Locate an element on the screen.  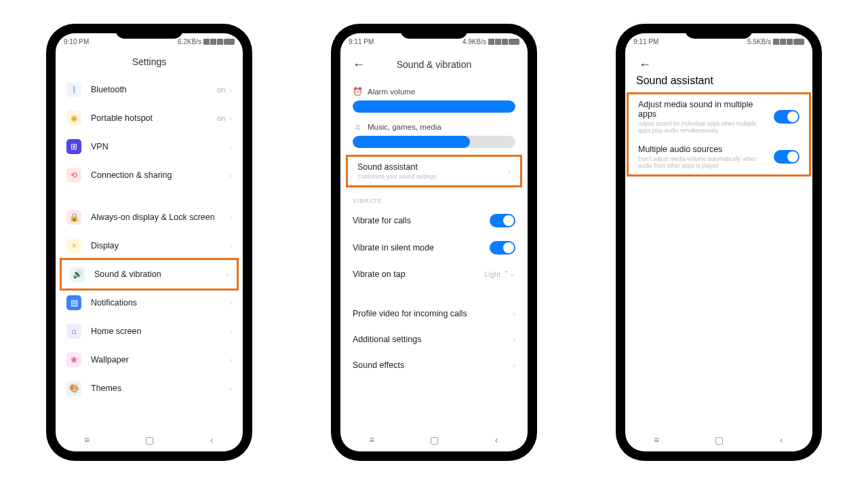
sound-icon: 🔊 is located at coordinates (77, 274).